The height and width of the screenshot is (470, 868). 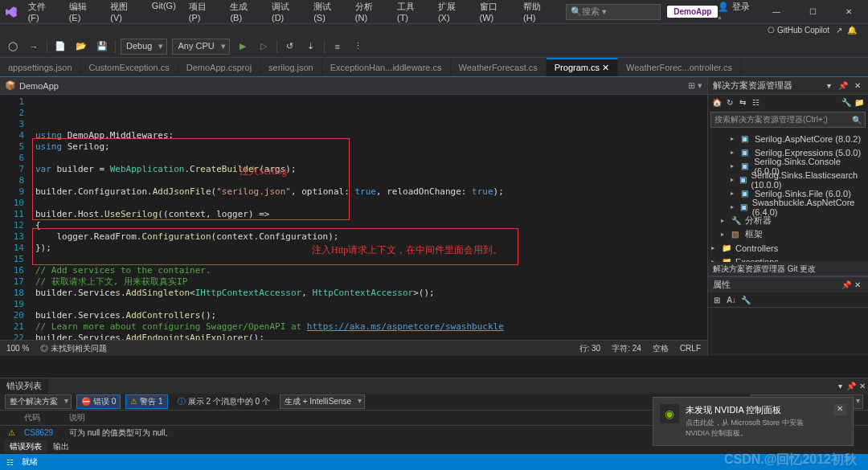 I want to click on el-close-icon: ✕, so click(x=862, y=386).